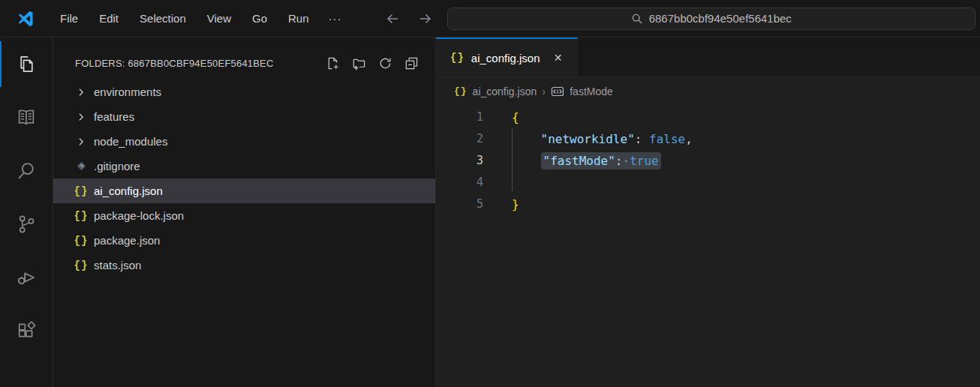 Image resolution: width=980 pixels, height=387 pixels. I want to click on line-number: 1, so click(459, 117).